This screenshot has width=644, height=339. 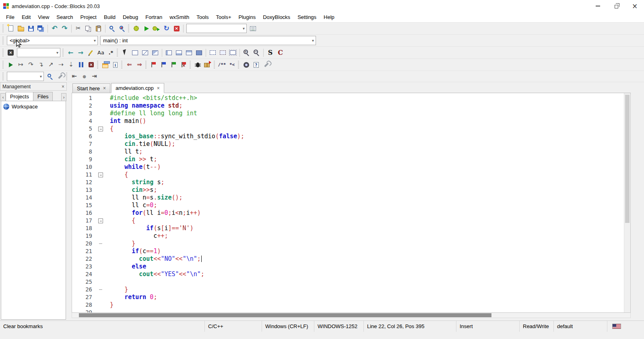 I want to click on cut-button: ✂, so click(x=78, y=29).